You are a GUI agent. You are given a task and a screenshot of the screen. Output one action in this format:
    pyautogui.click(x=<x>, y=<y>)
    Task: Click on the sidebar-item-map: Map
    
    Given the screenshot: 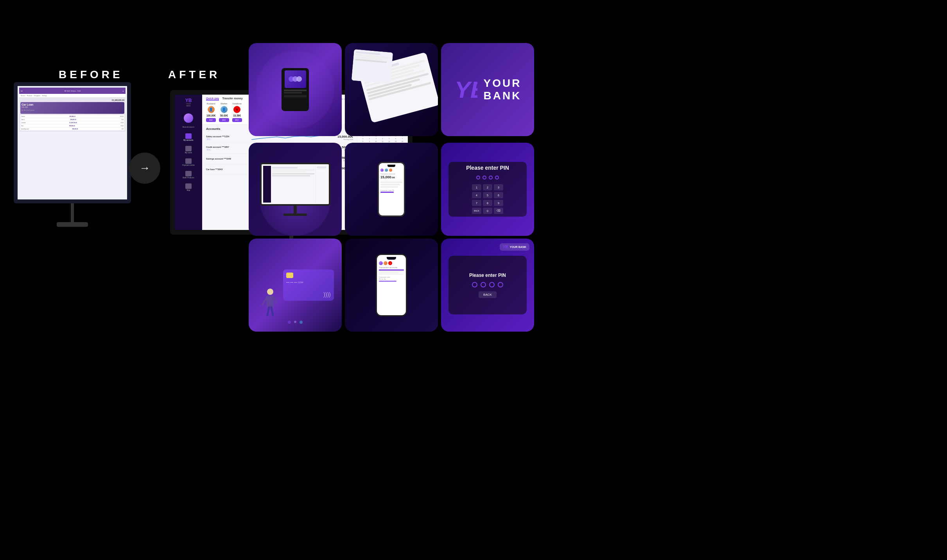 What is the action you would take?
    pyautogui.click(x=188, y=187)
    